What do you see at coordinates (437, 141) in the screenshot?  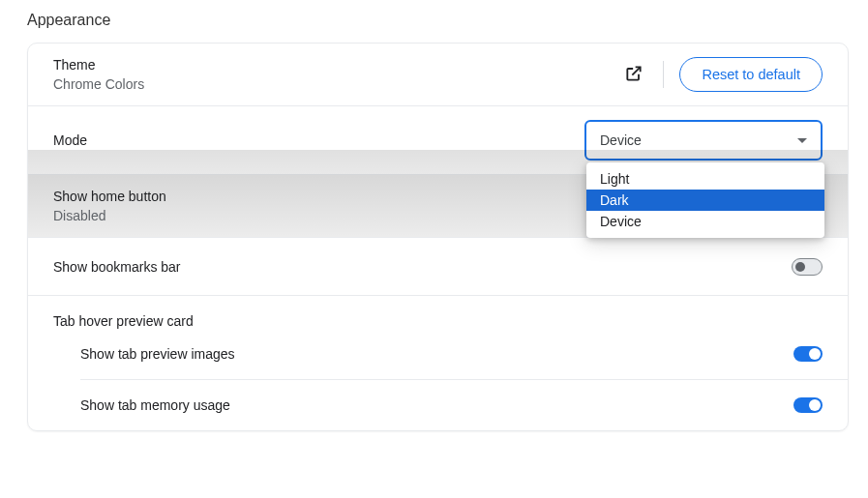 I see `mode-row: Mode Device Light Dark Device` at bounding box center [437, 141].